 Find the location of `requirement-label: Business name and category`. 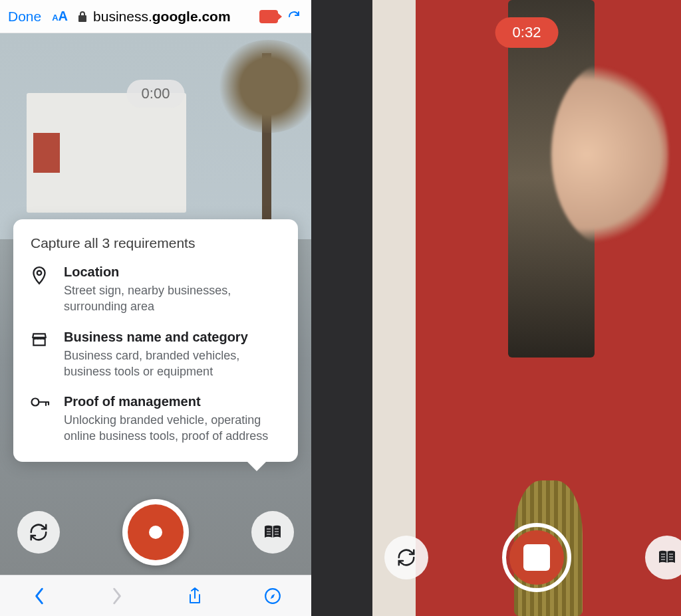

requirement-label: Business name and category is located at coordinates (172, 338).